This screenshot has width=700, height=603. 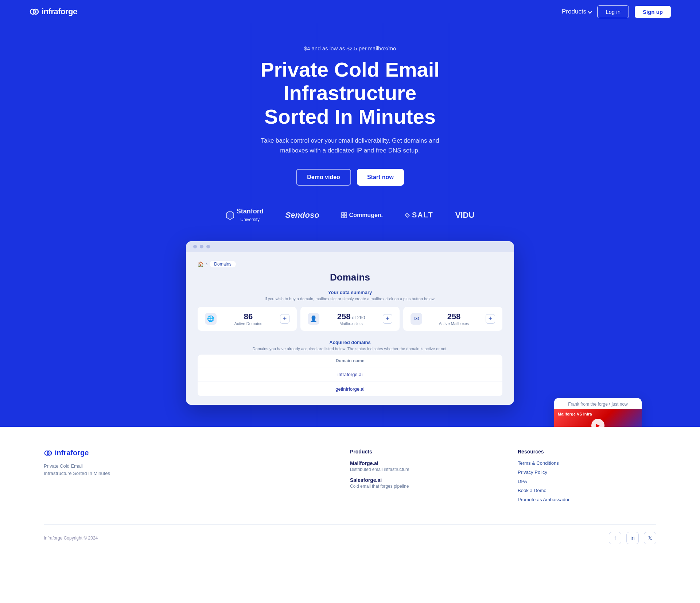 I want to click on mailbox-slots-label: Mailbox slots, so click(x=351, y=324).